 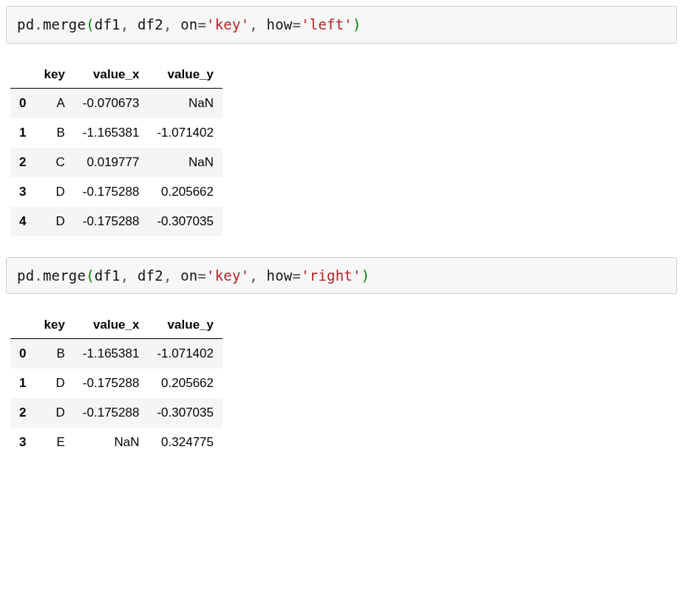 What do you see at coordinates (117, 133) in the screenshot?
I see `table-row: 1 B -1.165381 -1.071402` at bounding box center [117, 133].